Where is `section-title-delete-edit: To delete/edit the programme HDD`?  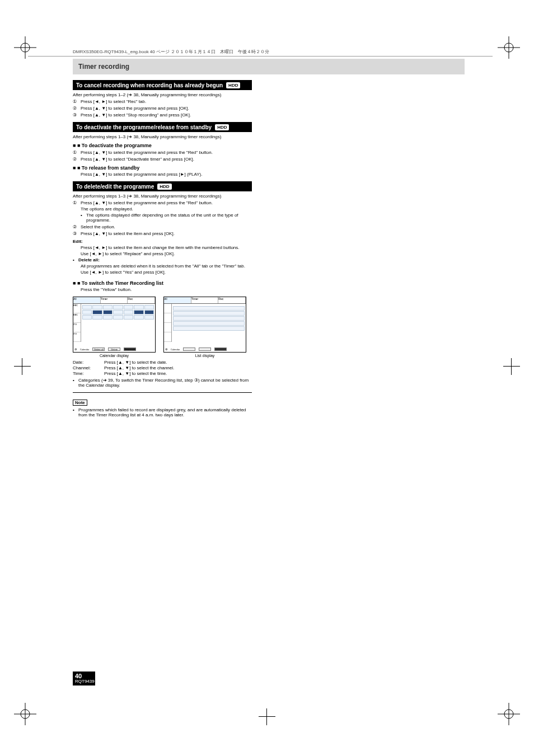
section-title-delete-edit: To delete/edit the programme HDD is located at coordinates (162, 186).